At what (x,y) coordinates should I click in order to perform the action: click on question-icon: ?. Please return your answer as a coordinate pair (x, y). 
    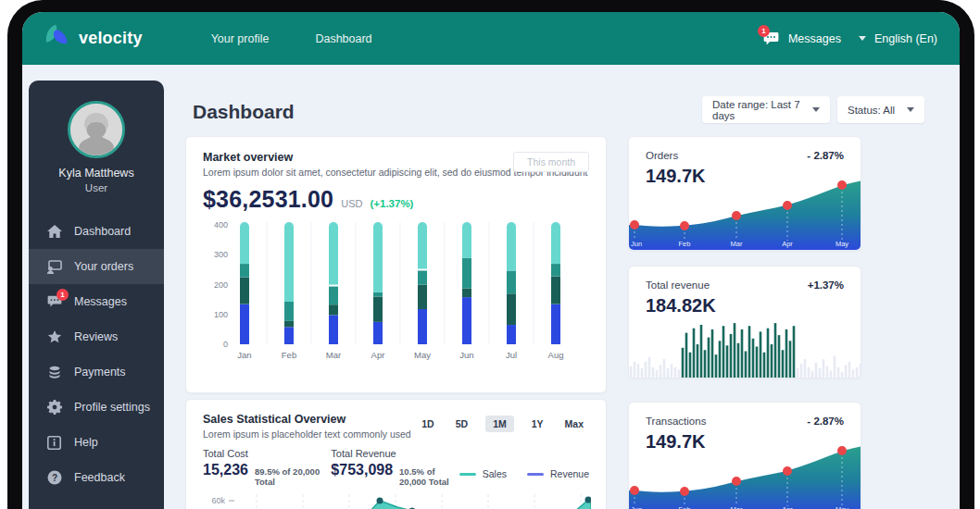
    Looking at the image, I should click on (54, 478).